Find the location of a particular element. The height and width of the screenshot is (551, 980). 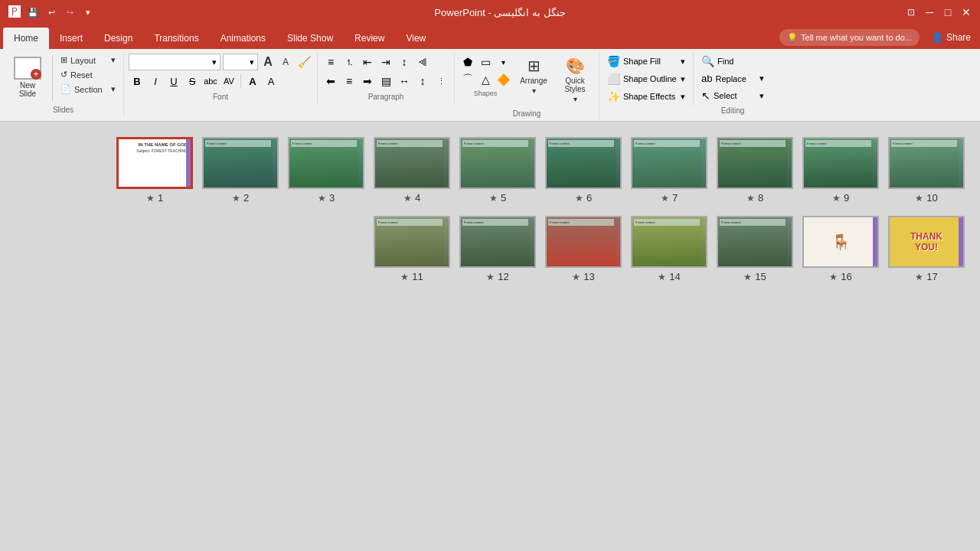

paragraph-row2: ⬅ ≡ ➡ ▤ ↔ ↕ ⋮ is located at coordinates (386, 81).